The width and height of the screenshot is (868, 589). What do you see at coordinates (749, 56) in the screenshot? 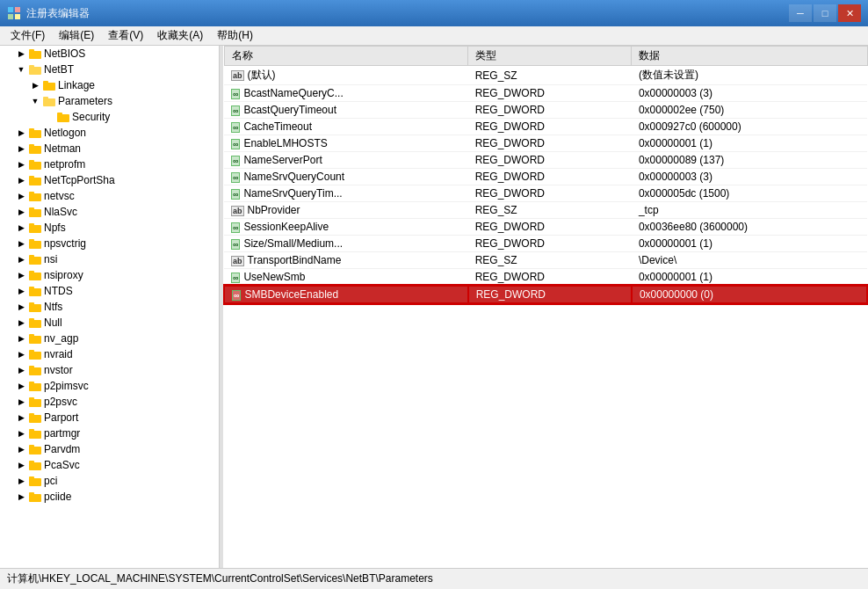
I see `col-data: 数据` at bounding box center [749, 56].